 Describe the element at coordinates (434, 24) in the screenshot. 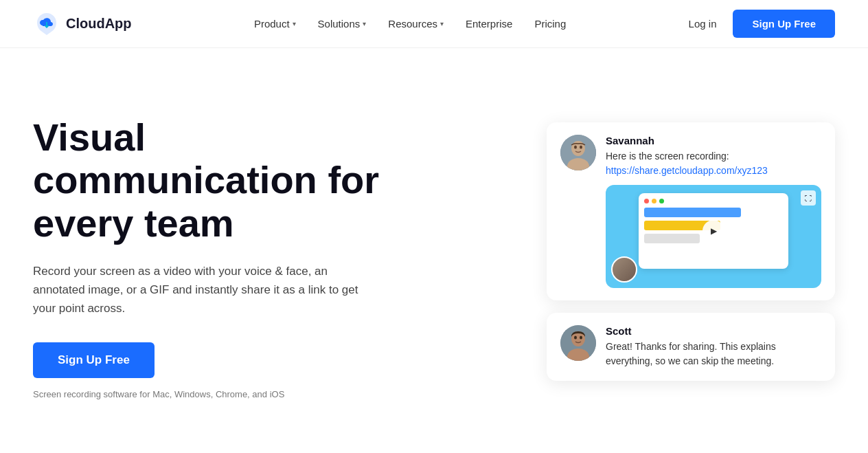

I see `navbar: CloudApp Product ▾ Solutions ▾ Resources…` at that location.